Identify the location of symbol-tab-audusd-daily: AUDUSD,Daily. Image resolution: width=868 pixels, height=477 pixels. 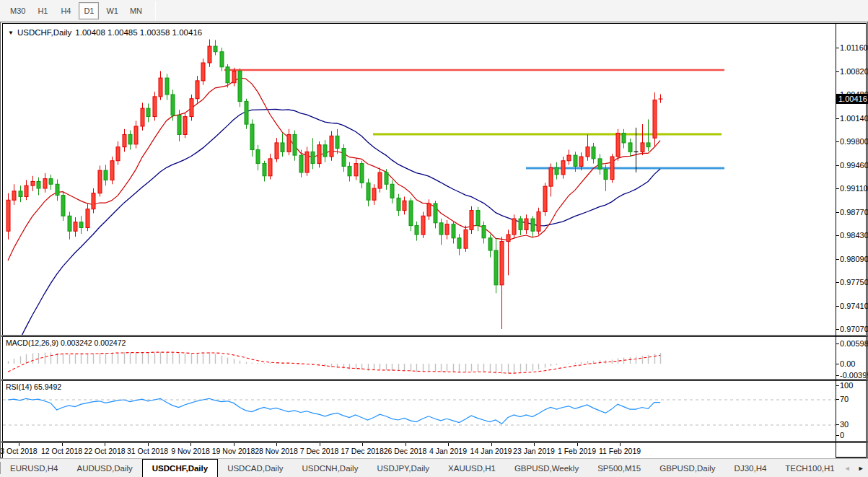
(104, 468).